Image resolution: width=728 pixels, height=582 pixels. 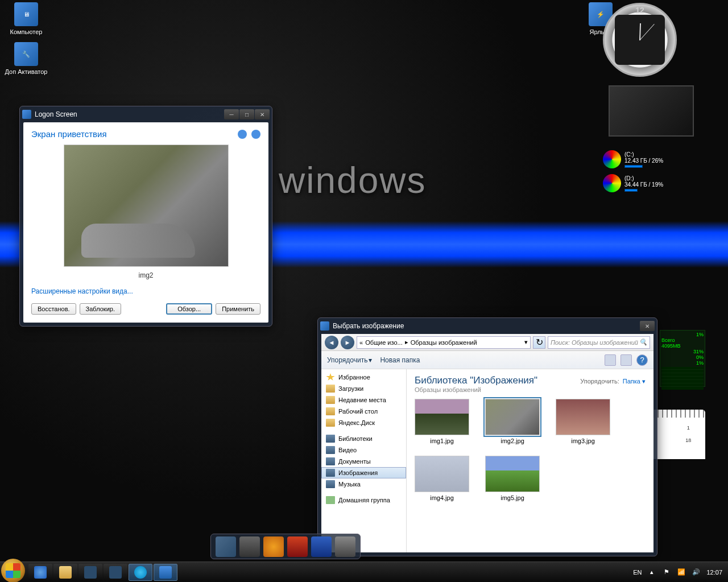 I want to click on refresh-button: ↻, so click(x=539, y=342).